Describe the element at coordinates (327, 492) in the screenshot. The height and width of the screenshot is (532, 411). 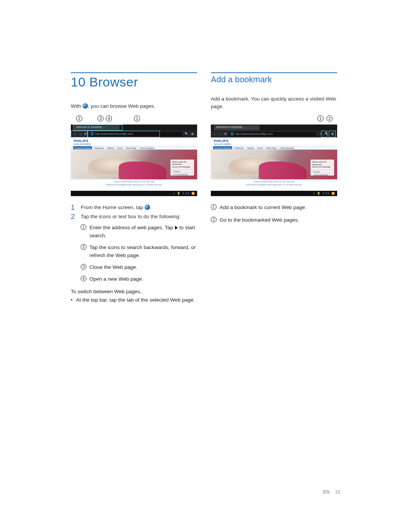
I see `footer-lang: EN` at that location.